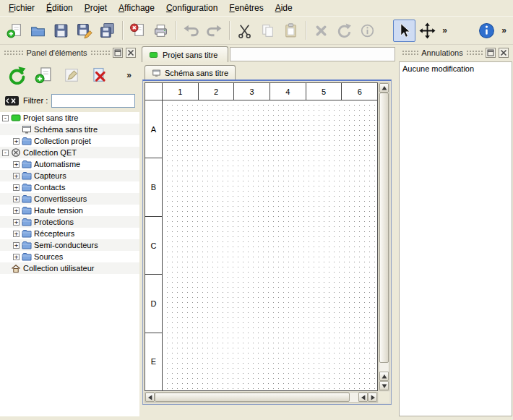 The width and height of the screenshot is (513, 420). What do you see at coordinates (131, 53) in the screenshot?
I see `close-panel-button` at bounding box center [131, 53].